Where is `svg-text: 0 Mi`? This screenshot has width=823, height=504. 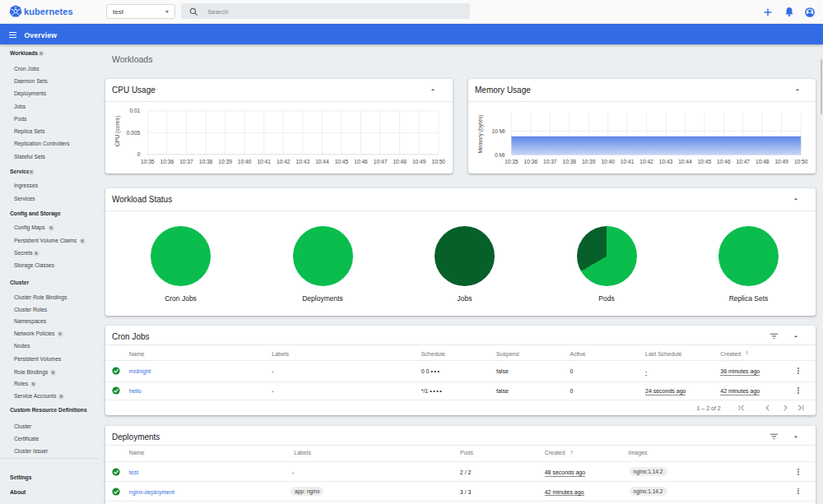 svg-text: 0 Mi is located at coordinates (500, 155).